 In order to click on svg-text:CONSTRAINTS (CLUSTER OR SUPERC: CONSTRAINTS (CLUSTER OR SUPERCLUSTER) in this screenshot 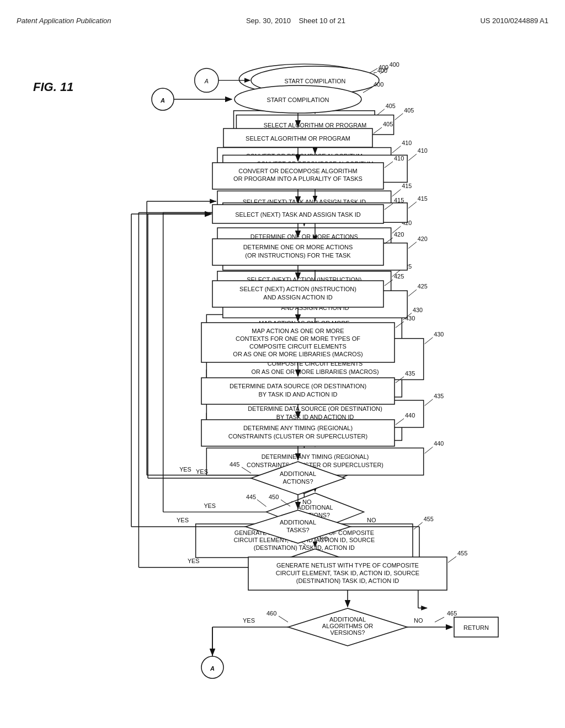, I will do `click(298, 436)`.